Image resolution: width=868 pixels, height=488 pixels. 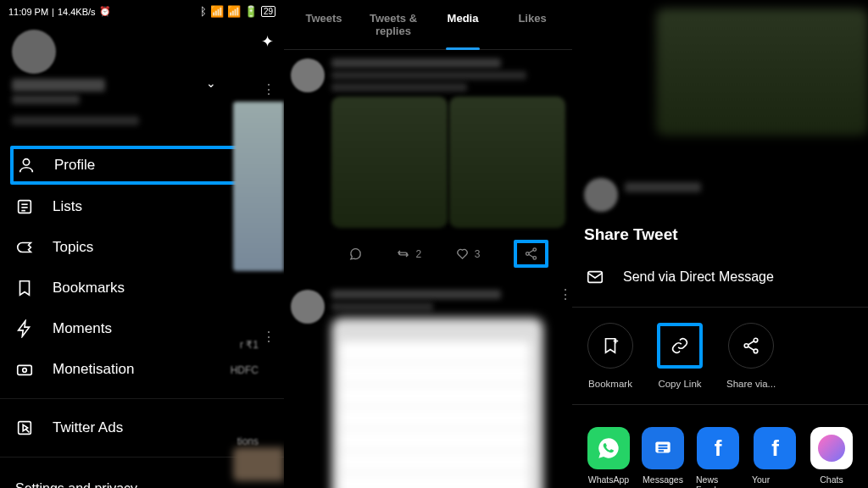 I want to click on menu-label: Bookmarks, so click(x=88, y=288).